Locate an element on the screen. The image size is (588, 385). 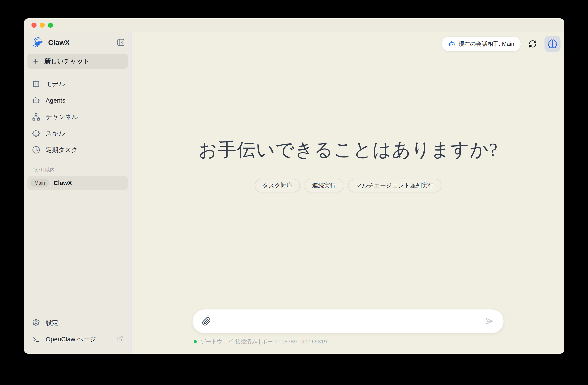
gear-icon is located at coordinates (36, 323).